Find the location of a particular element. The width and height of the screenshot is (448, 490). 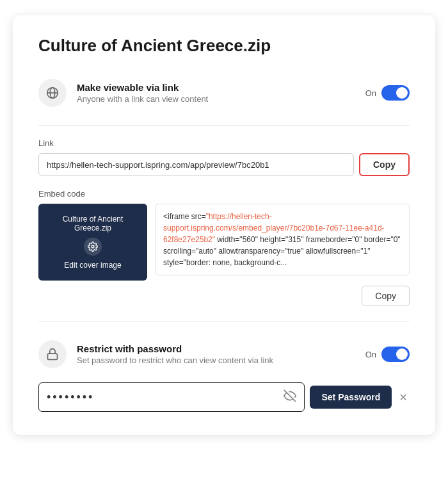

link-label: Link is located at coordinates (224, 143).